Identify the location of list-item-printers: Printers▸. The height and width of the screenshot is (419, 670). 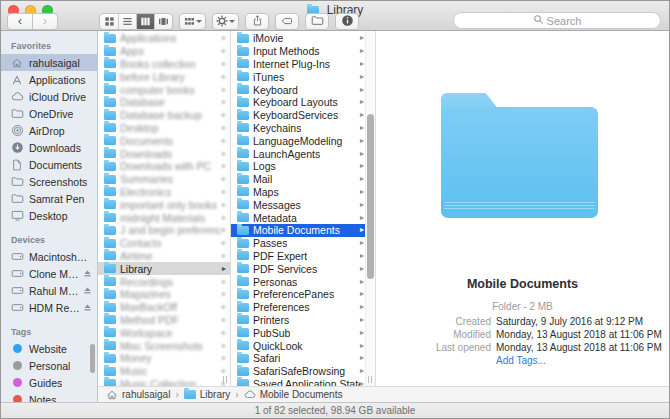
(303, 320).